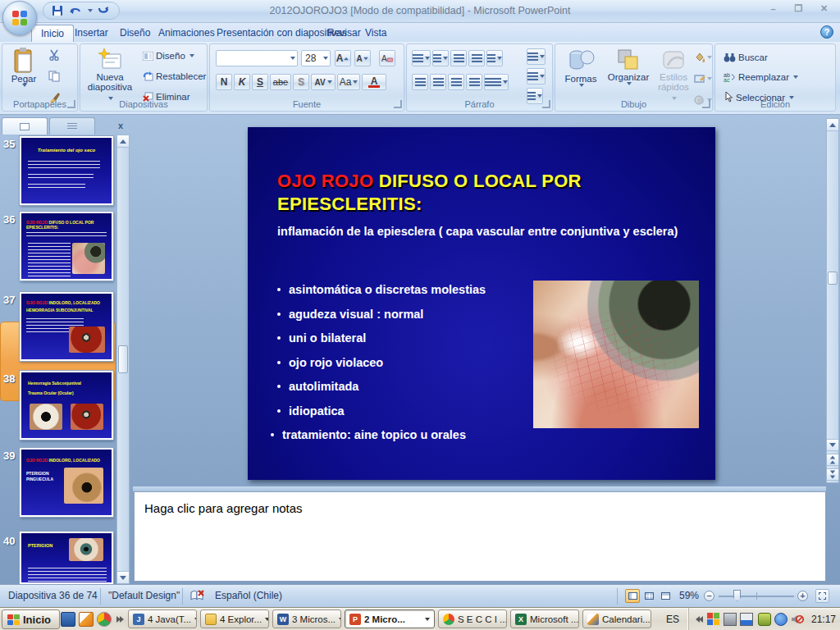 Image resolution: width=840 pixels, height=630 pixels. What do you see at coordinates (162, 619) in the screenshot?
I see `taskbar-button-java: J 4 Java(T...` at bounding box center [162, 619].